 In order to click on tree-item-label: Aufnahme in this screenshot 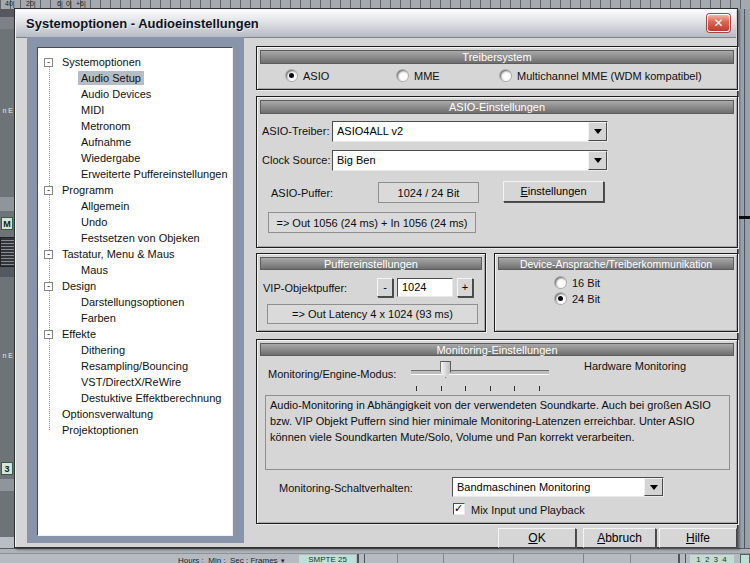, I will do `click(106, 142)`.